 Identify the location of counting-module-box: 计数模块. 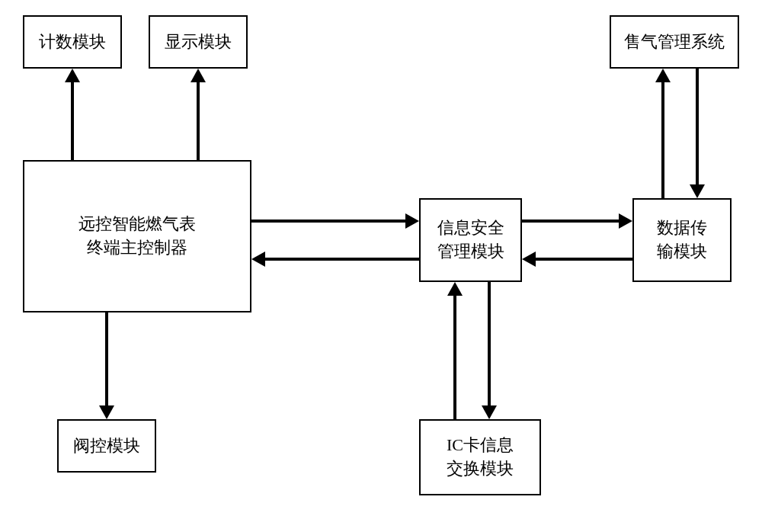
(72, 42).